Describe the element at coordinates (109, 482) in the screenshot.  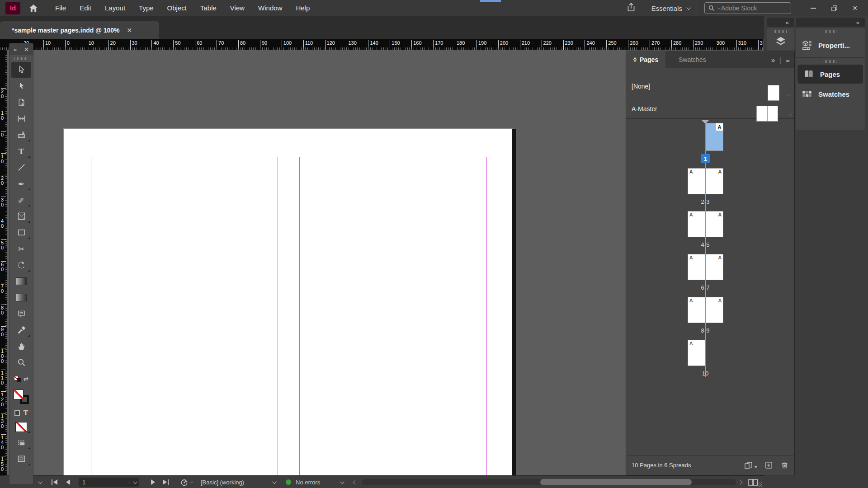
I see `page-number-field: 1` at that location.